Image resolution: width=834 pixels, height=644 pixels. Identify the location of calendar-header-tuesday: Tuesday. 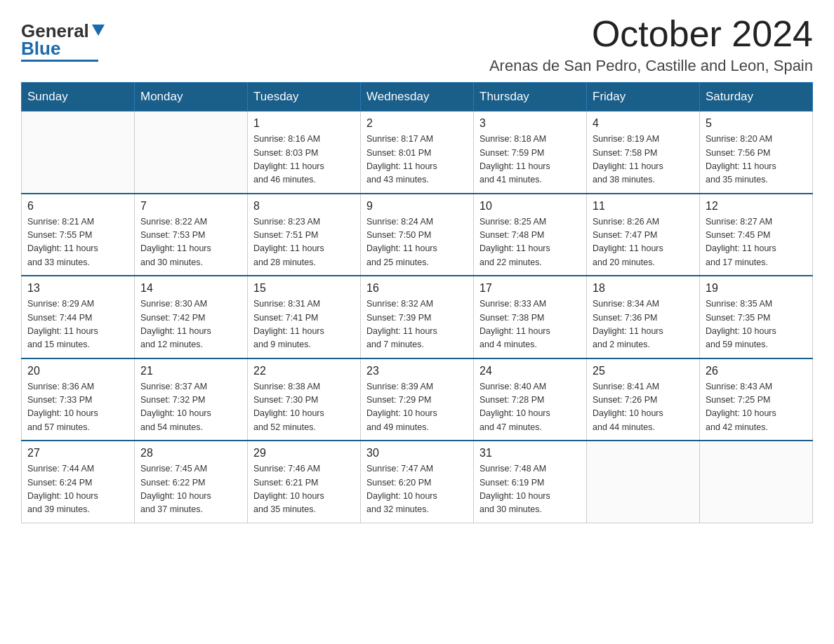
(305, 97).